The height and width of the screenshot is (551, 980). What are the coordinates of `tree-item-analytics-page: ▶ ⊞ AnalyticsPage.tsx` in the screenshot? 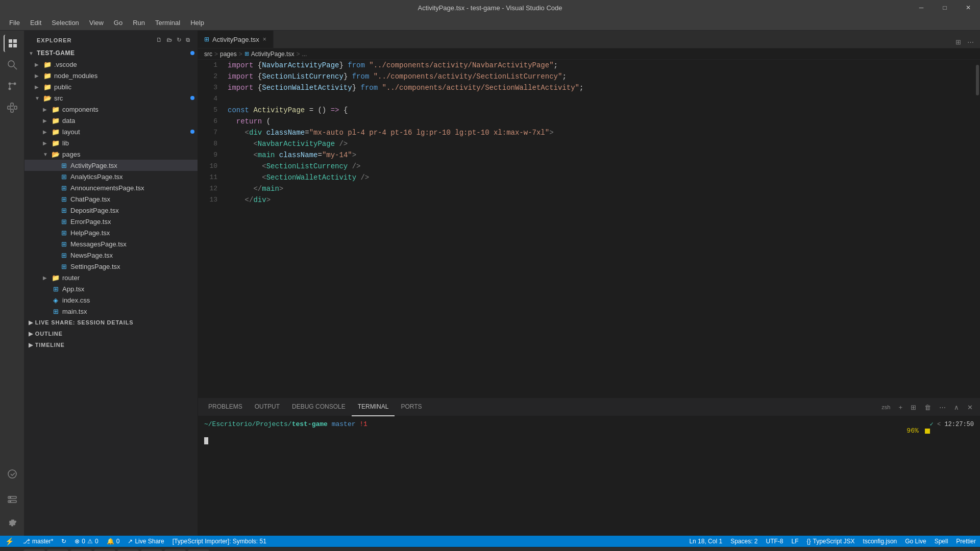 It's located at (111, 177).